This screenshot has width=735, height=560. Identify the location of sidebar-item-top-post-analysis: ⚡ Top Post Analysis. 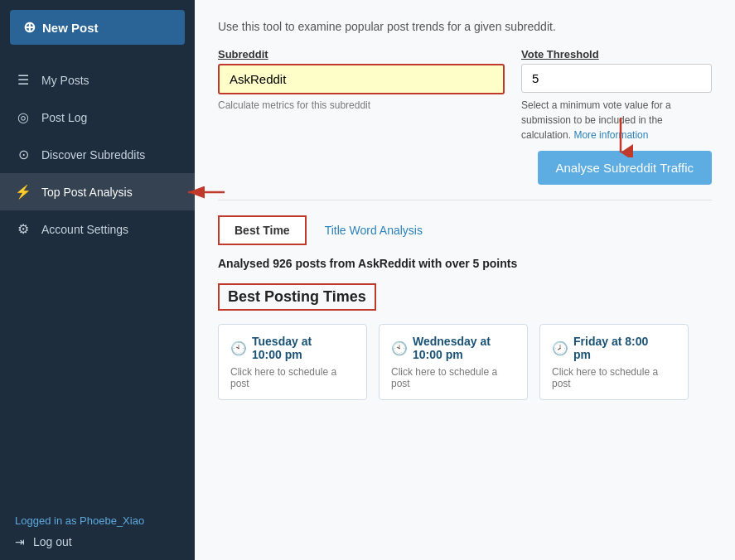
(98, 192).